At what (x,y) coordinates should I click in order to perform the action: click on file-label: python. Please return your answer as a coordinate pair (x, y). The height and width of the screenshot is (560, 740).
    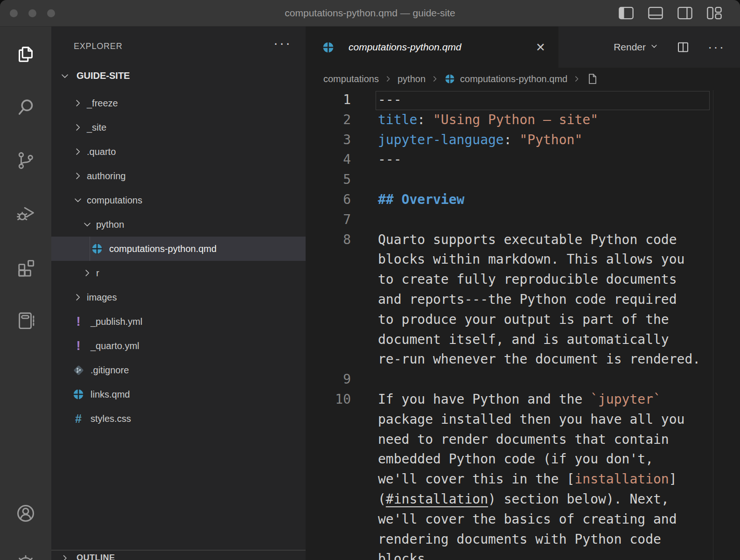
    Looking at the image, I should click on (110, 225).